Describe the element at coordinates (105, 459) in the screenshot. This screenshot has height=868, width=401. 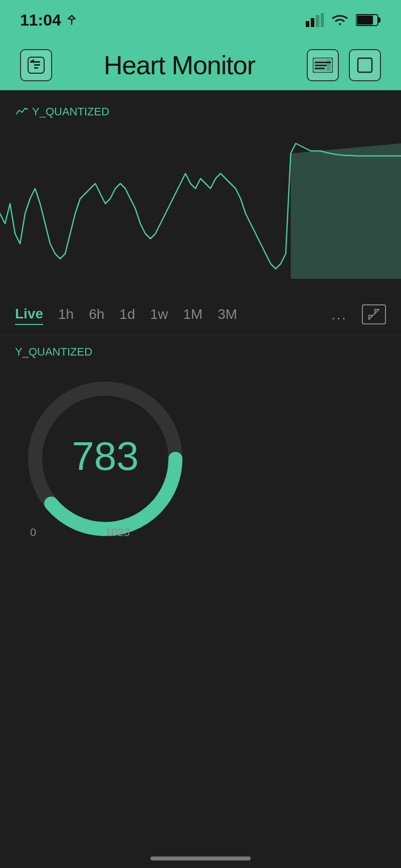
I see `gauge-container: 783 0 1023` at that location.